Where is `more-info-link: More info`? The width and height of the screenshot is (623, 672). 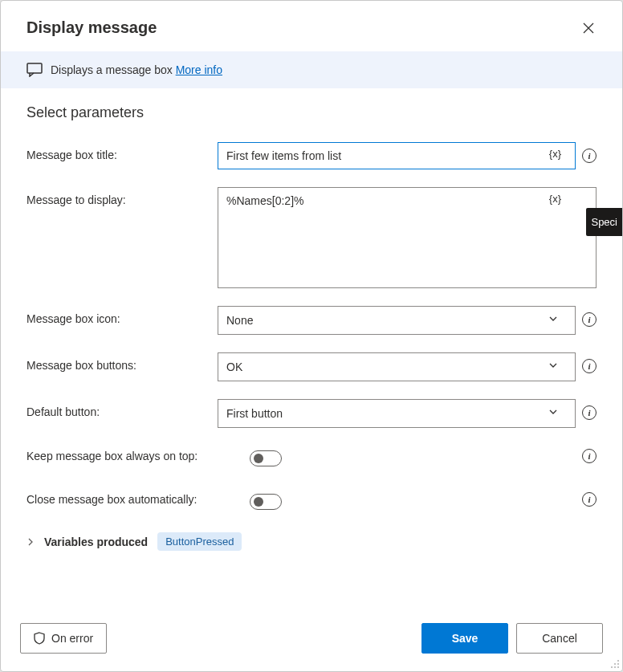 more-info-link: More info is located at coordinates (199, 70).